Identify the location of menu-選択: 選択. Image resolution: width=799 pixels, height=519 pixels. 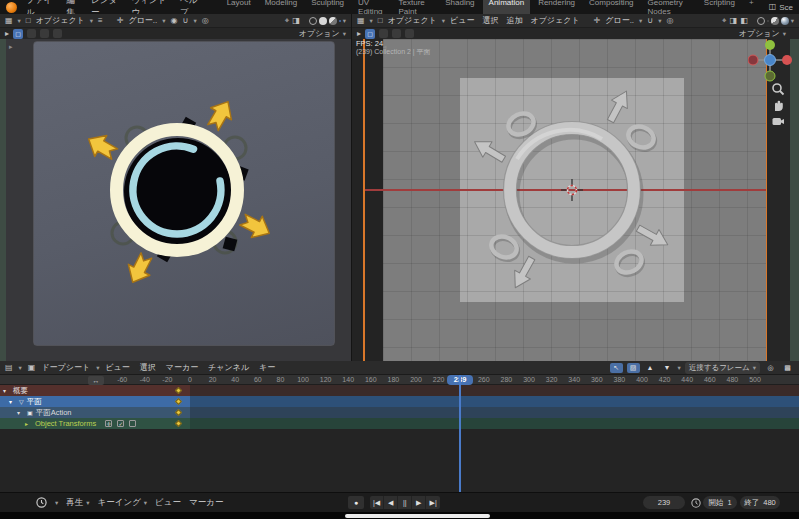
(490, 20).